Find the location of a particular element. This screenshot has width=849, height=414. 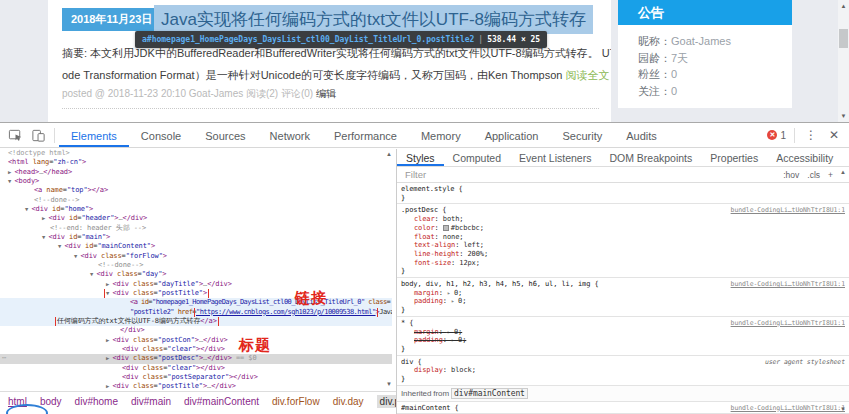

filter-toggle: :hov is located at coordinates (791, 175).